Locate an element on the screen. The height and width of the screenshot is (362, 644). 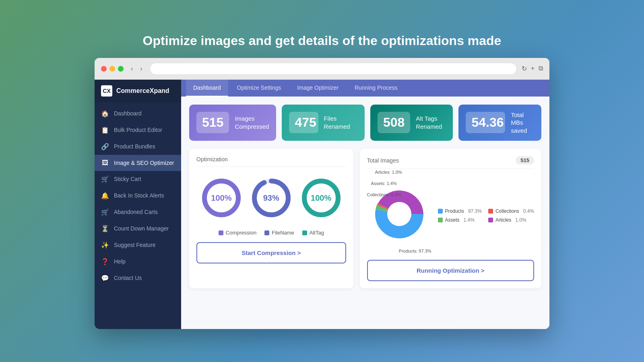
stat-label-files-renamed: Files Renamed is located at coordinates (341, 122).